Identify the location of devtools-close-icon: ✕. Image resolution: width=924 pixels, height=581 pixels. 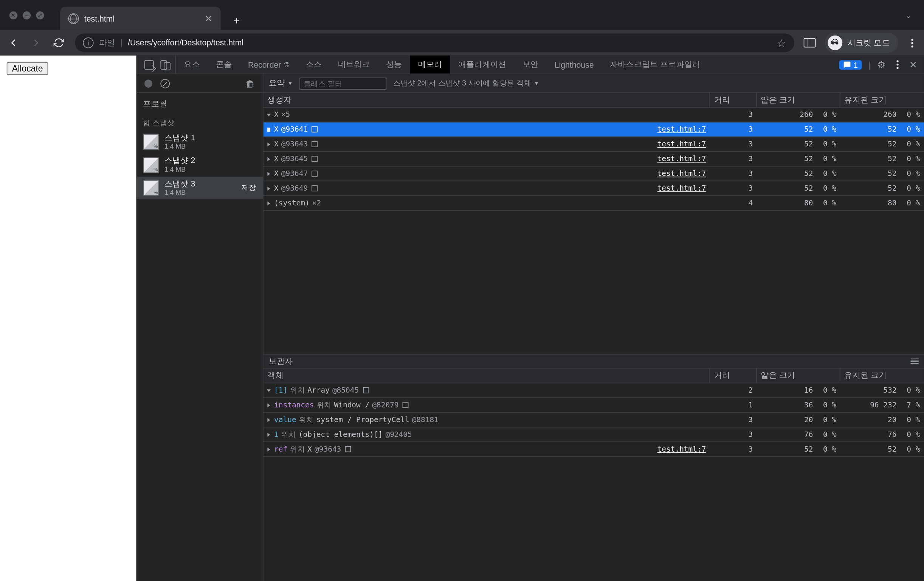
(913, 65).